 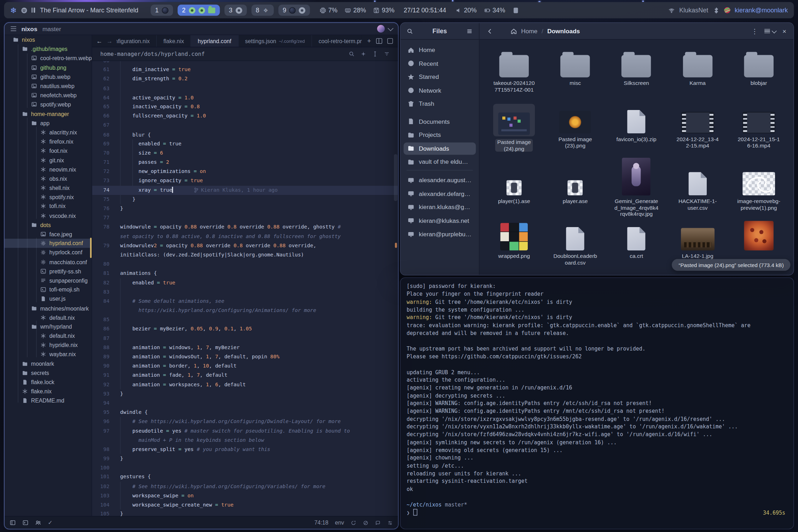 What do you see at coordinates (110, 41) in the screenshot?
I see `forward-icon: →` at bounding box center [110, 41].